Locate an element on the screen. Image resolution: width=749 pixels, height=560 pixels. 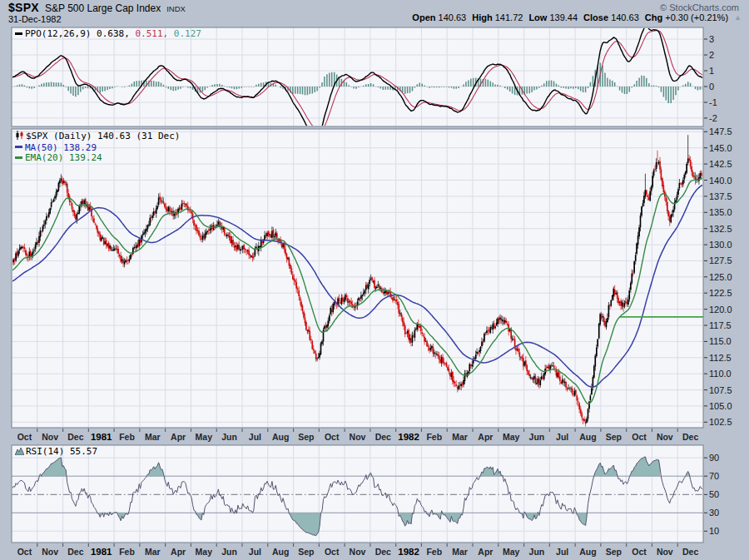
svg-text: 140.0 is located at coordinates (721, 181).